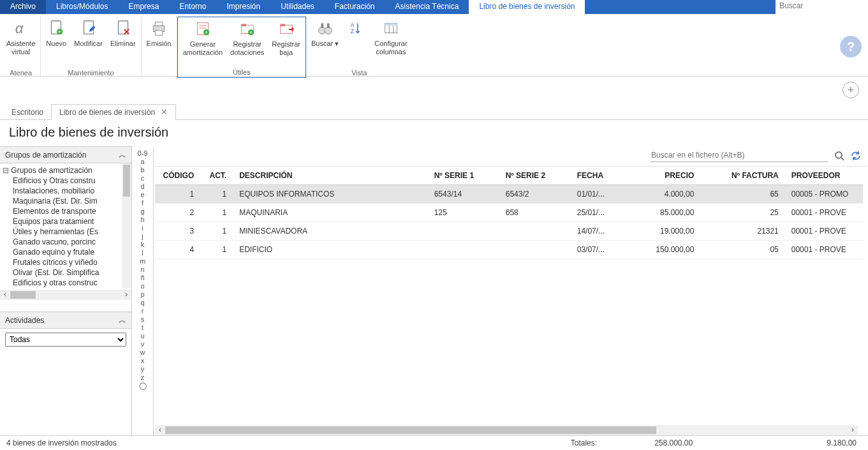 The width and height of the screenshot is (868, 450). What do you see at coordinates (66, 340) in the screenshot?
I see `activities-select: Todas` at bounding box center [66, 340].